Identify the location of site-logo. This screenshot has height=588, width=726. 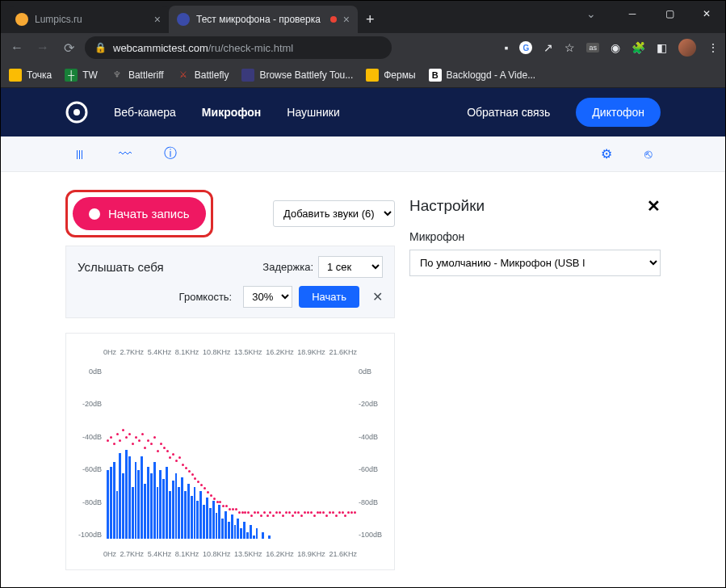
(77, 112).